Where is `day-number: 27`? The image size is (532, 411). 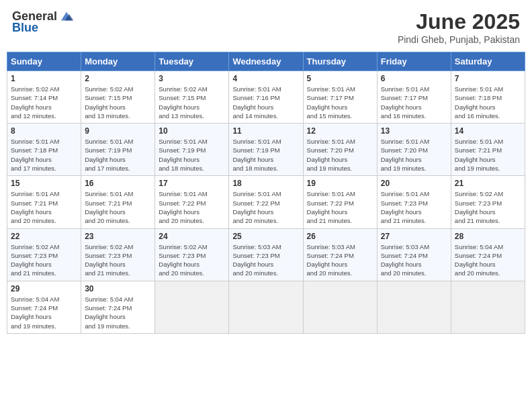 day-number: 27 is located at coordinates (414, 236).